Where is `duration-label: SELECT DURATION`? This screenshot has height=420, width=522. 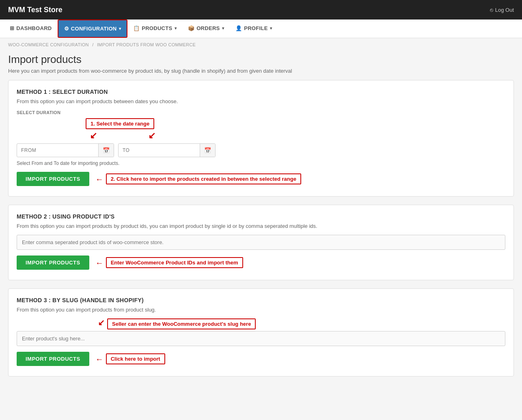
duration-label: SELECT DURATION is located at coordinates (261, 113).